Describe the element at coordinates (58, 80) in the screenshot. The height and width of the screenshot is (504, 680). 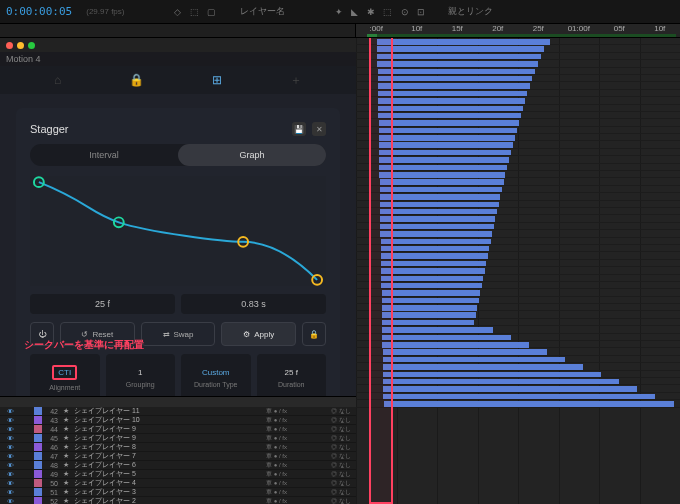
I see `home-icon: ⌂` at that location.